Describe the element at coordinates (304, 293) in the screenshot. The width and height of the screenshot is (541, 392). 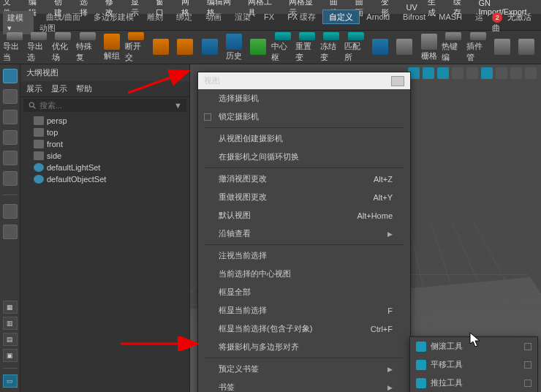
I see `menu-item: 框显全部` at that location.